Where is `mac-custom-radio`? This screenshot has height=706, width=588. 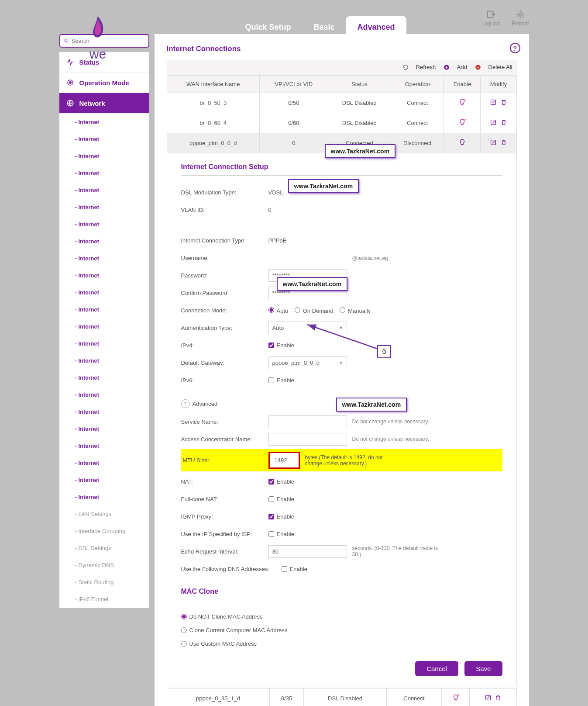
mac-custom-radio is located at coordinates (184, 644).